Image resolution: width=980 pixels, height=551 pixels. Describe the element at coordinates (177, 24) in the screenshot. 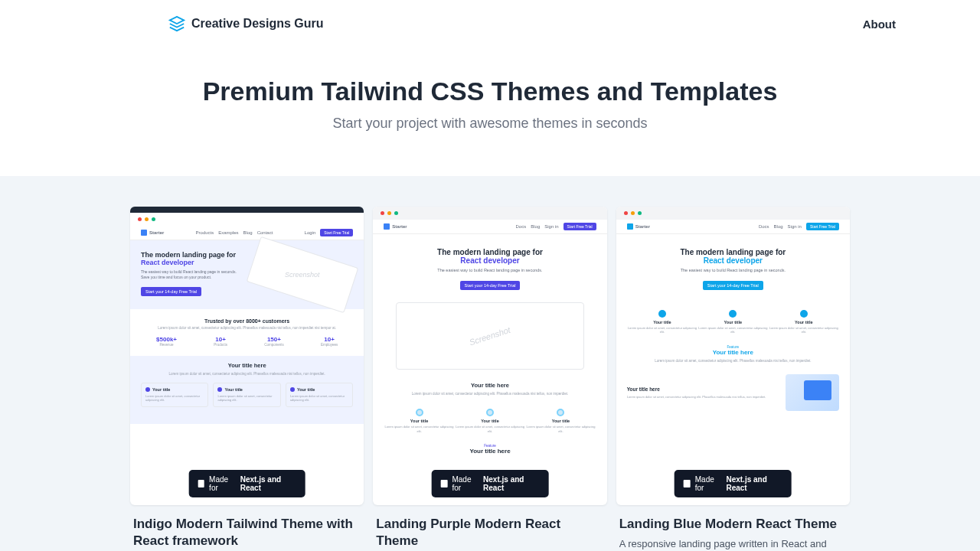

I see `layers-icon` at that location.